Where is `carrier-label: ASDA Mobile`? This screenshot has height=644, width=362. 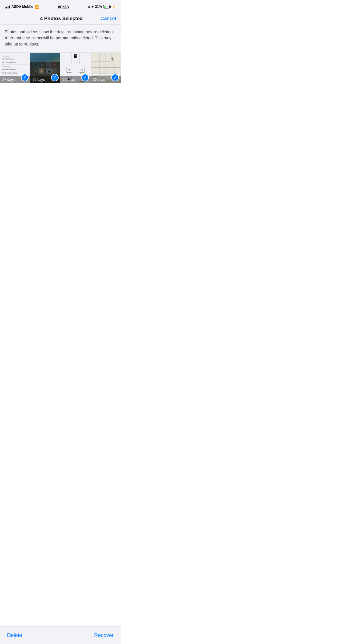 carrier-label: ASDA Mobile is located at coordinates (22, 7).